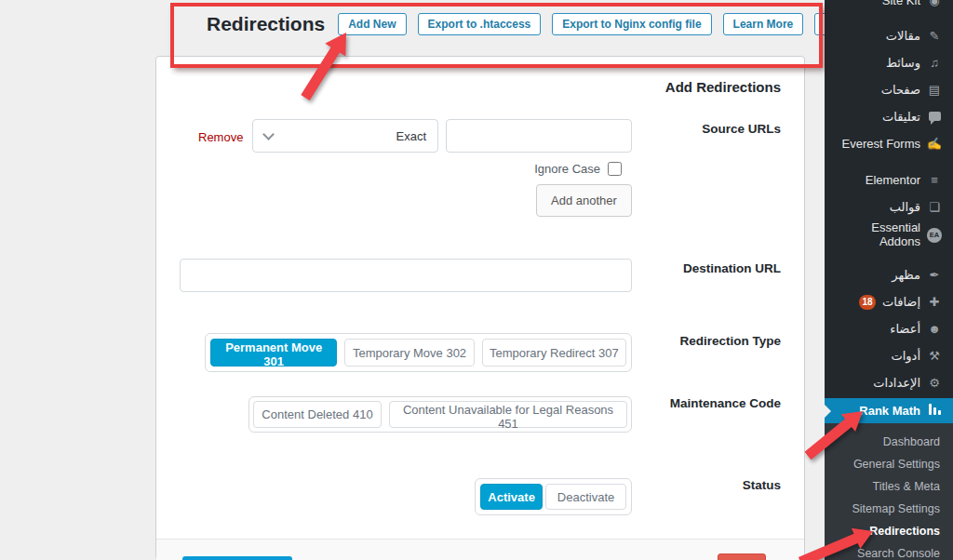 This screenshot has height=560, width=953. I want to click on sidebar-item-label: مظهر, so click(906, 275).